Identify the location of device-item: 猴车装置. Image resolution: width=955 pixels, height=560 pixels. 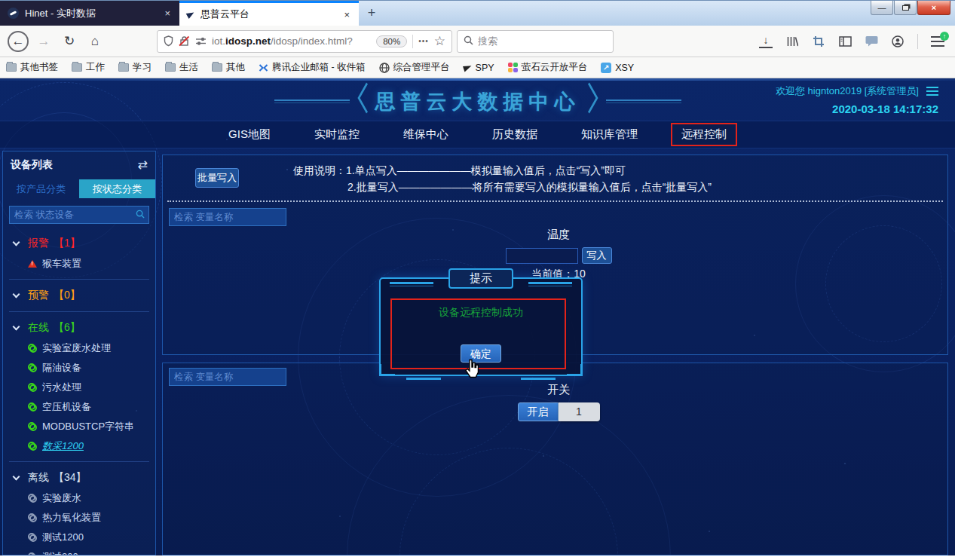
(79, 264).